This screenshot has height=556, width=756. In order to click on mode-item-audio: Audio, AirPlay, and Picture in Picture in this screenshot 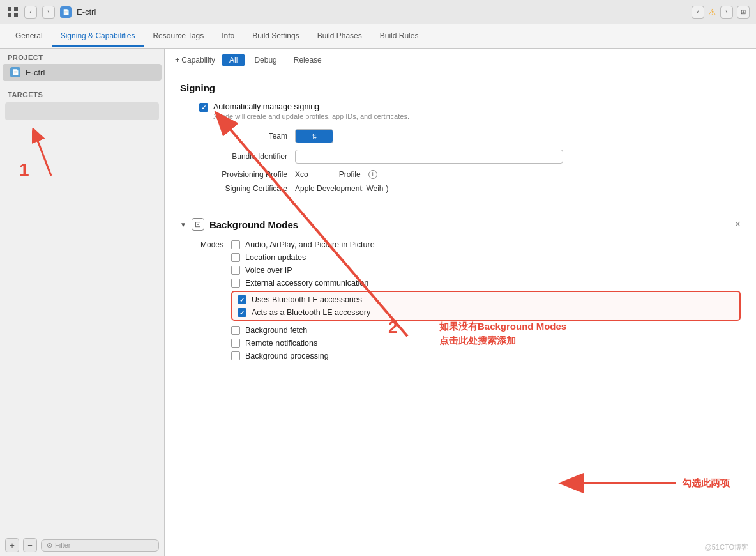, I will do `click(486, 244)`.